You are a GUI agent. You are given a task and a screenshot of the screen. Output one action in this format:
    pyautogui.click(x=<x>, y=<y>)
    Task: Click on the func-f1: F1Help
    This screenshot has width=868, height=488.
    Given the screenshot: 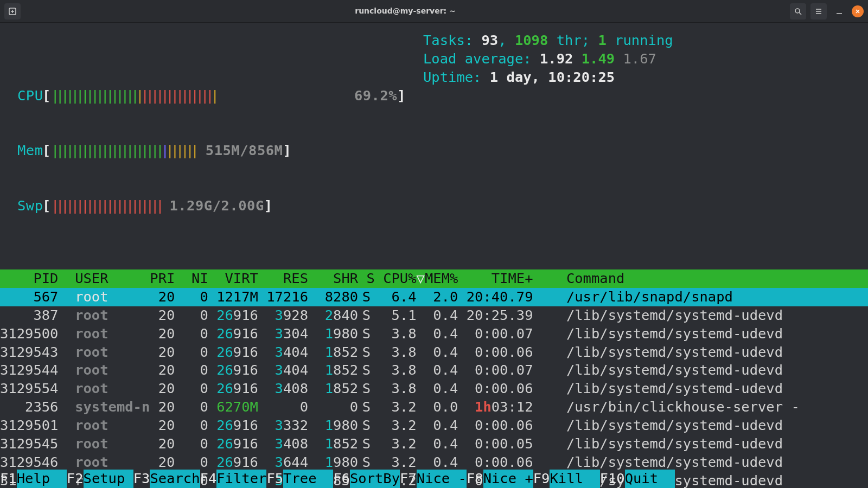 What is the action you would take?
    pyautogui.click(x=34, y=479)
    